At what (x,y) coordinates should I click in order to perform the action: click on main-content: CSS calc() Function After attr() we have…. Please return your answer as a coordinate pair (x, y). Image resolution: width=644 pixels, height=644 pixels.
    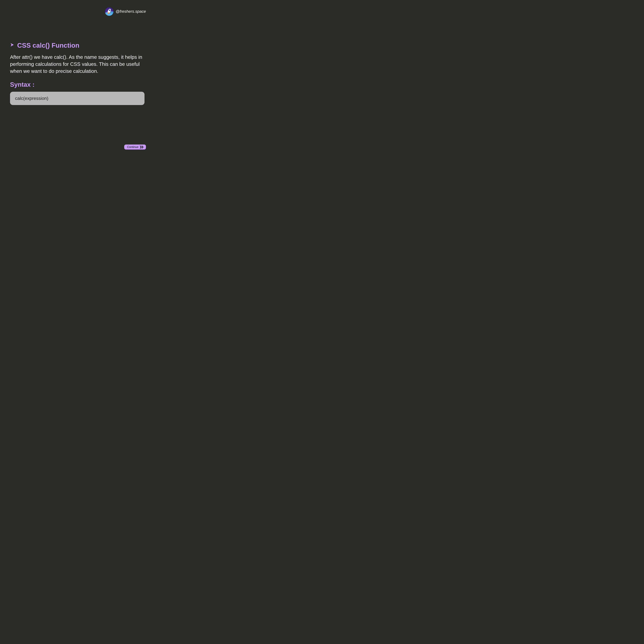
    Looking at the image, I should click on (77, 73).